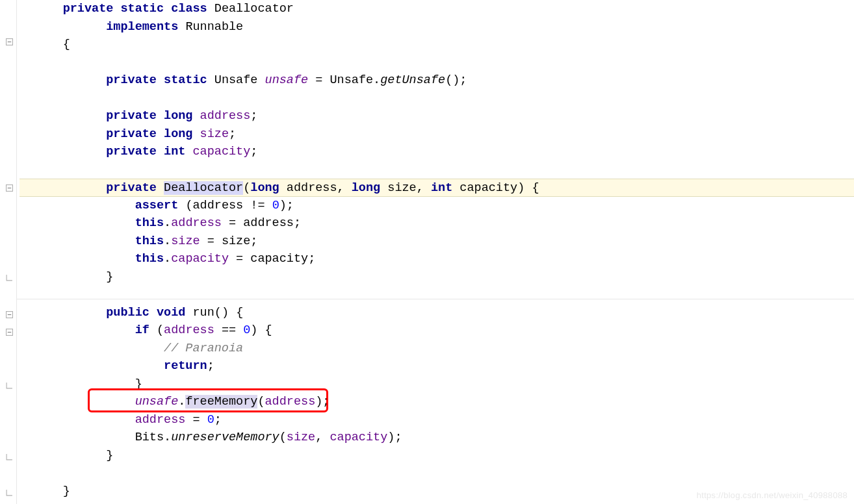 This screenshot has width=854, height=504. Describe the element at coordinates (437, 134) in the screenshot. I see `code-line: private long size;` at that location.